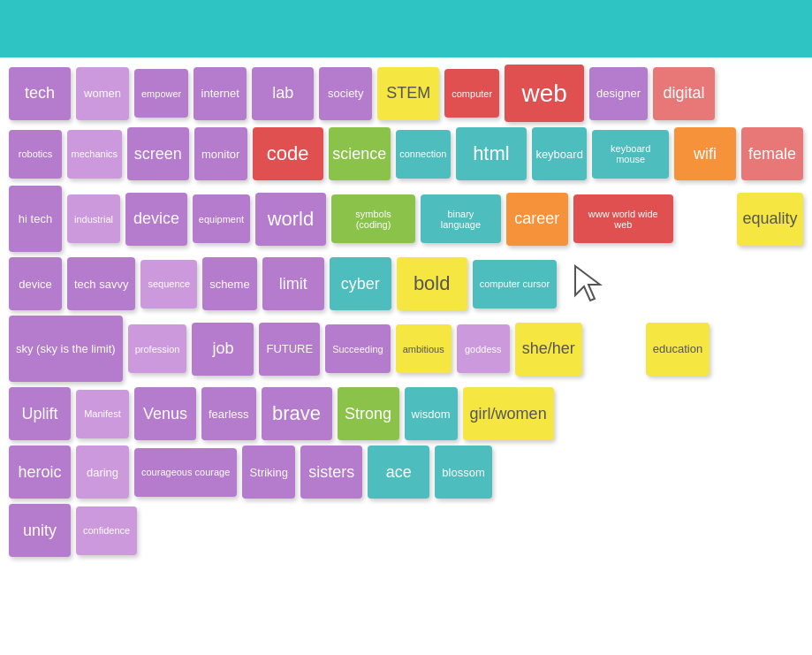 The image size is (812, 655). Describe the element at coordinates (106, 530) in the screenshot. I see `keyword-tag: confidence` at that location.